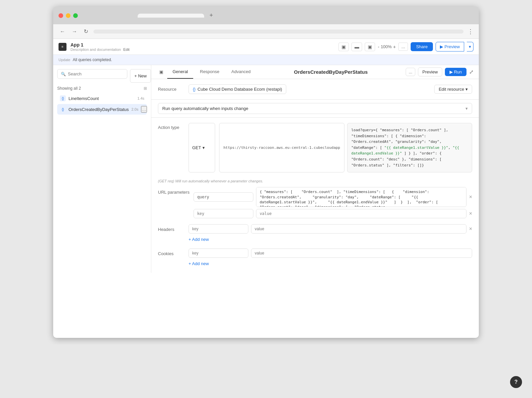 The height and width of the screenshot is (398, 532). I want to click on add-header-button: + Add new, so click(199, 239).